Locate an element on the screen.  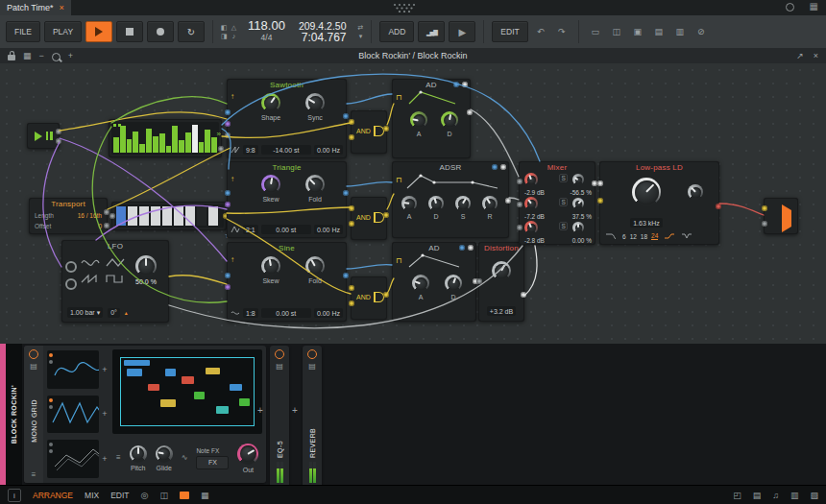
note-editor-icon: ♫ is located at coordinates (776, 495).